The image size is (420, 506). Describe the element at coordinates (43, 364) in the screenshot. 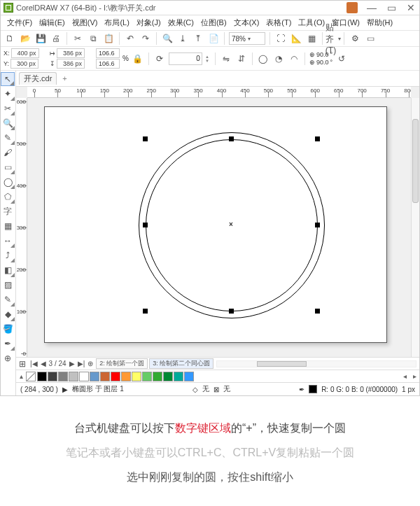

I see `page-prev-button: ◀` at that location.